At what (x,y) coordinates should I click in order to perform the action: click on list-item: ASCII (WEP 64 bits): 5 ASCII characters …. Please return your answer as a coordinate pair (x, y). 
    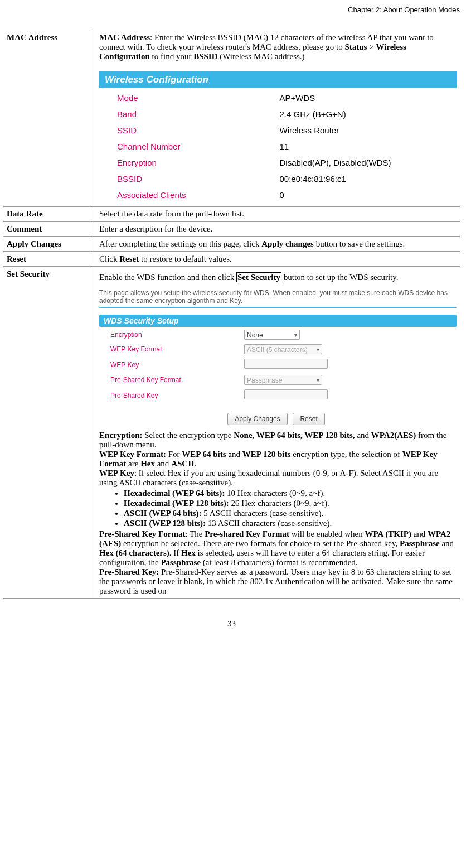
    Looking at the image, I should click on (290, 513).